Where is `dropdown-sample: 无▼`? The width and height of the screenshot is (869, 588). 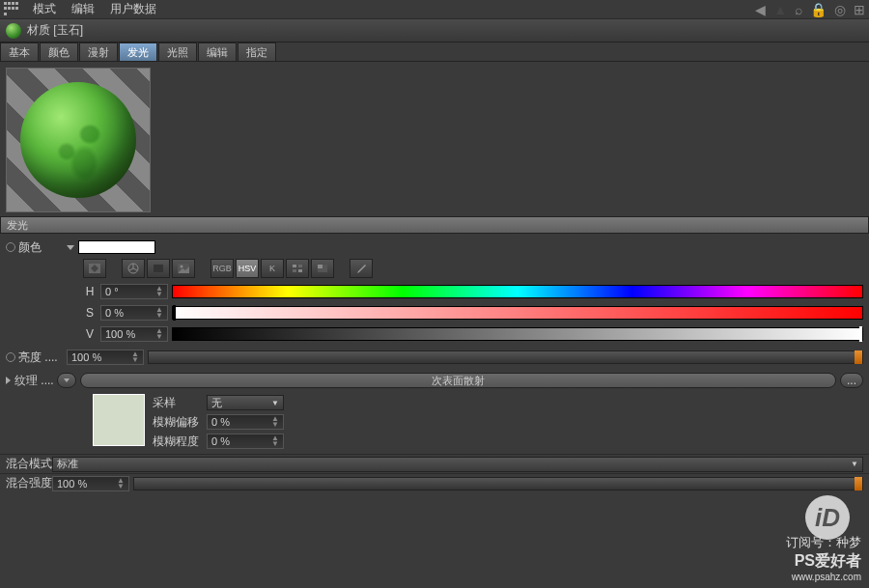 dropdown-sample: 无▼ is located at coordinates (245, 403).